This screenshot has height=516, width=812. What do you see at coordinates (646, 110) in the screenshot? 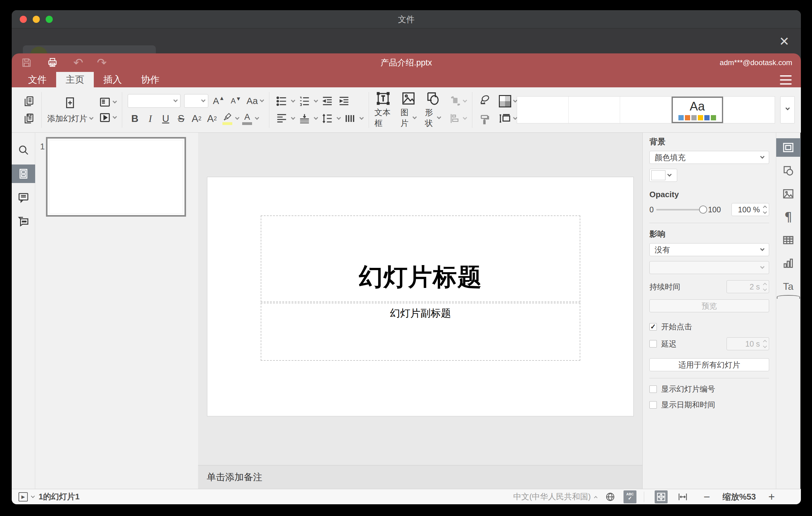
I see `theme-gallery: Aa` at bounding box center [646, 110].